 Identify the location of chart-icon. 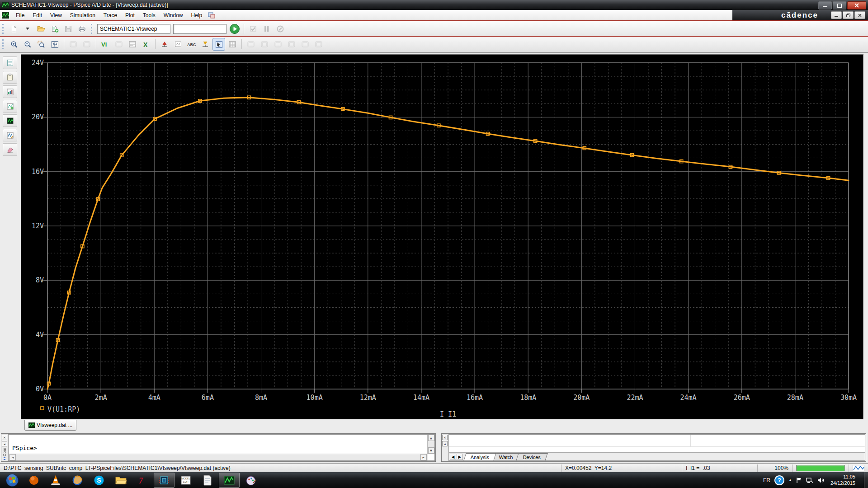
(10, 92).